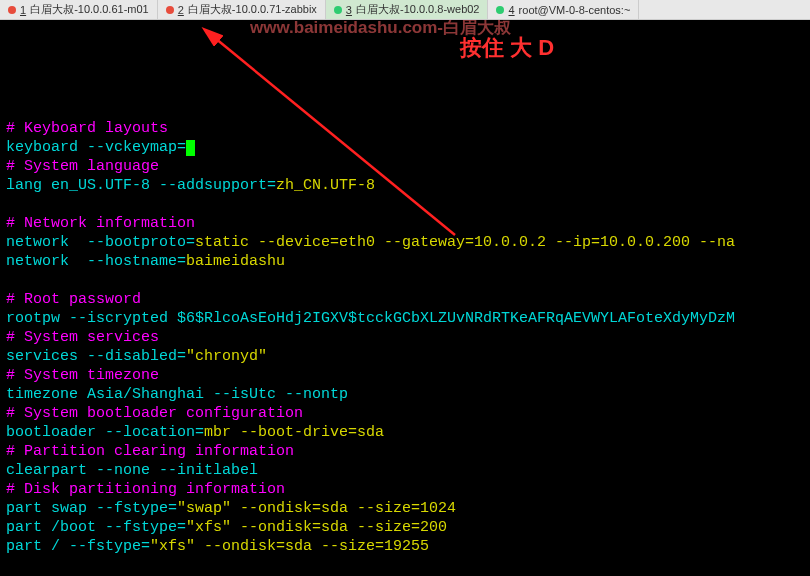  Describe the element at coordinates (418, 10) in the screenshot. I see `tab-label: 白眉大叔-10.0.0.8-web02` at that location.